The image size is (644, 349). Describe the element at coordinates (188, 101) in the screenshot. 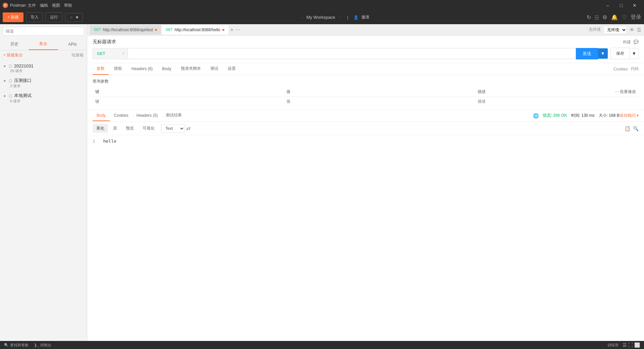

I see `param-key-input` at that location.